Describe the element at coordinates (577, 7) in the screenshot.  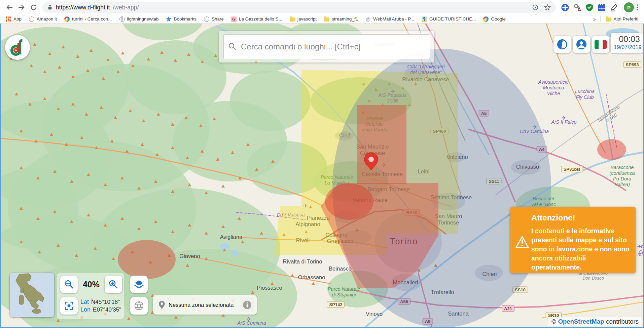
I see `key-alert-icon` at that location.